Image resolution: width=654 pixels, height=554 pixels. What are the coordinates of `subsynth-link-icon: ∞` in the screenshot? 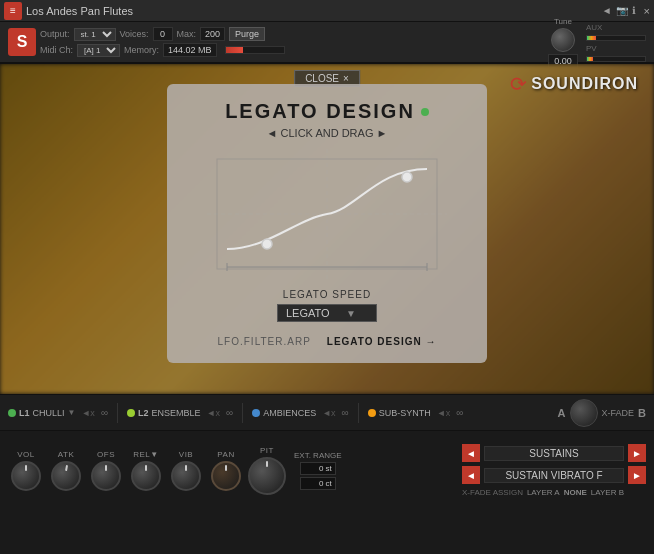 It's located at (460, 412).